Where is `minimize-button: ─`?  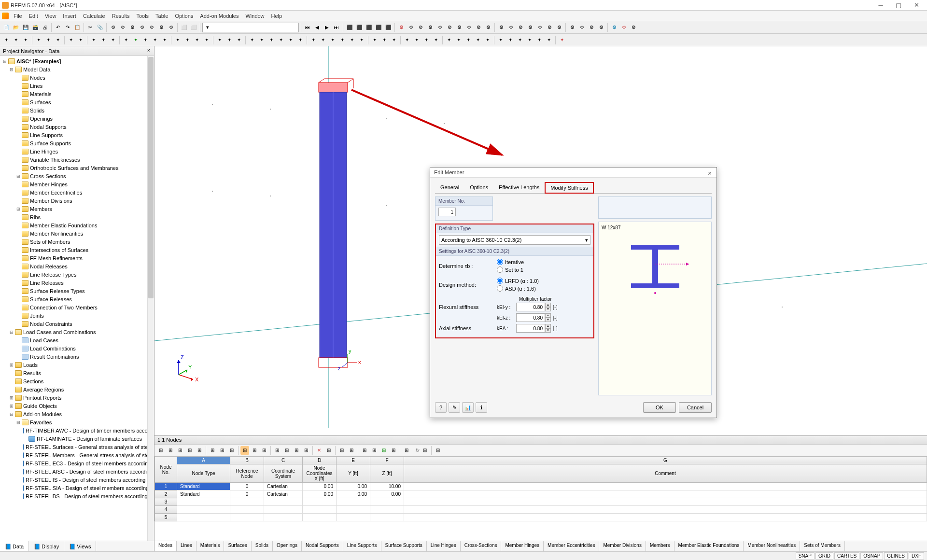 minimize-button: ─ is located at coordinates (881, 5).